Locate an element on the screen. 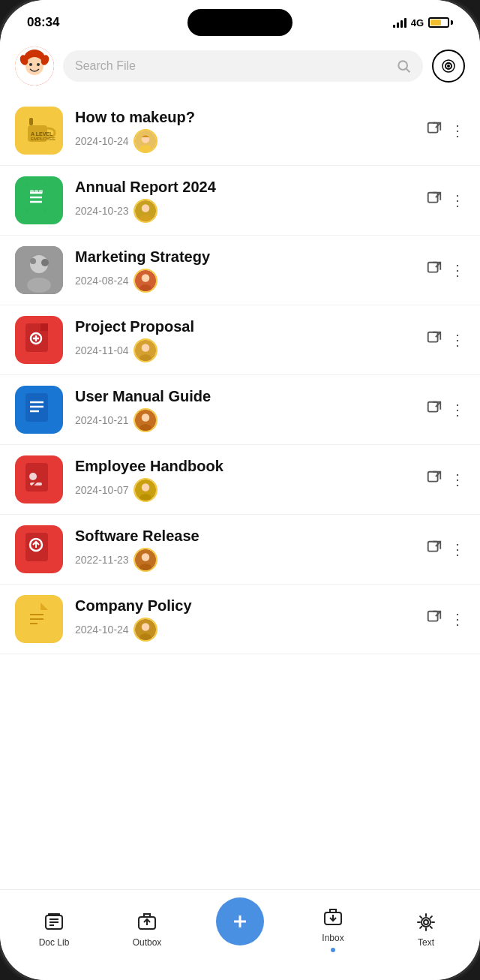 The image size is (480, 980). nav-label-inbox: Inbox is located at coordinates (333, 938).